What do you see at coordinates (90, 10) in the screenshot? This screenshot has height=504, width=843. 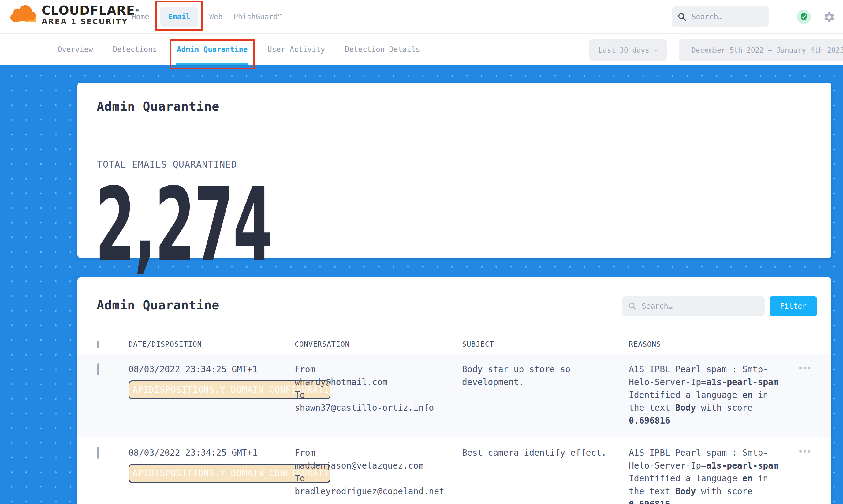 I see `brand-name: CLOUDFLARE®` at bounding box center [90, 10].